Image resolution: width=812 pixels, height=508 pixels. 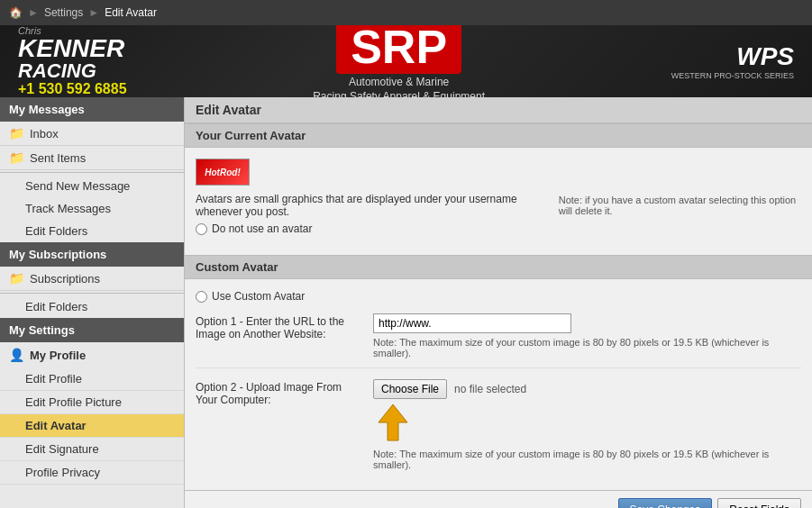 What do you see at coordinates (368, 205) in the screenshot?
I see `avatar-note: Avatars are small graphics that are disp…` at bounding box center [368, 205].